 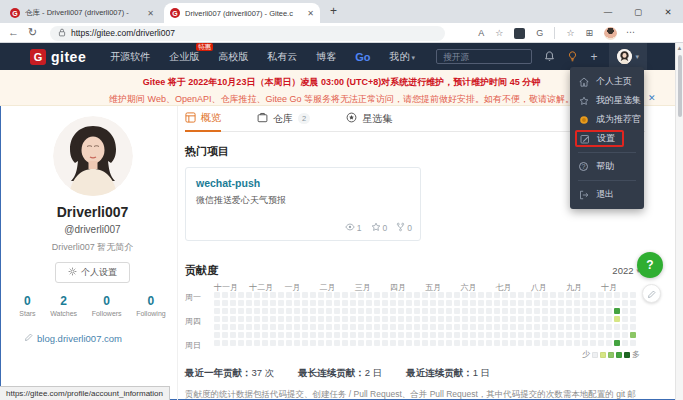 What do you see at coordinates (607, 120) in the screenshot?
I see `menu-item-ambassador: 成为推荐官` at bounding box center [607, 120].